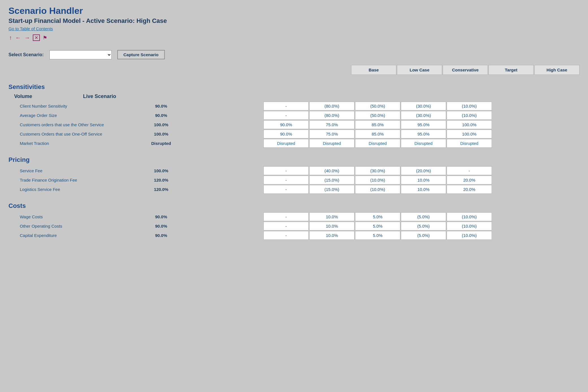 This screenshot has height=392, width=588. What do you see at coordinates (332, 143) in the screenshot?
I see `low-cell: Disrupted` at bounding box center [332, 143].